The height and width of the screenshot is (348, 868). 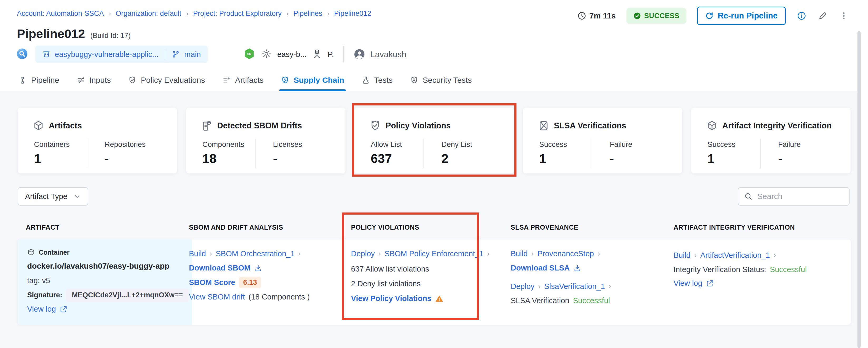 I want to click on stat-label: Failure, so click(x=789, y=144).